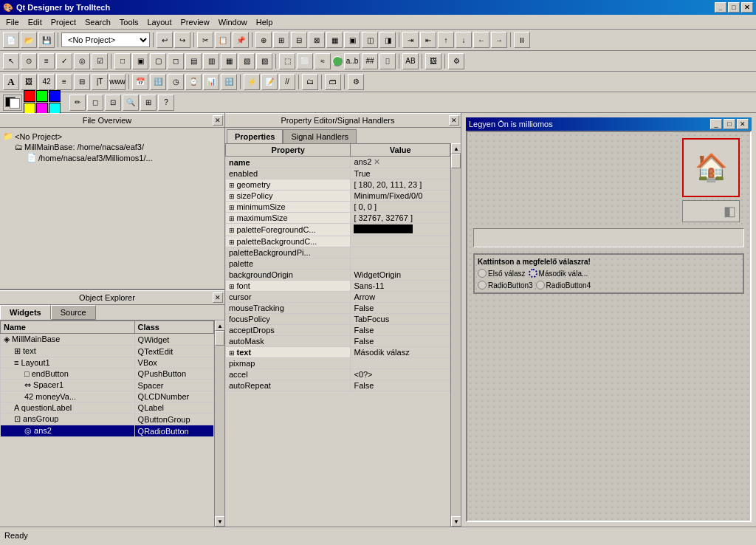 Image resolution: width=756 pixels, height=545 pixels. What do you see at coordinates (74, 312) in the screenshot?
I see `tab-source: Source` at bounding box center [74, 312].